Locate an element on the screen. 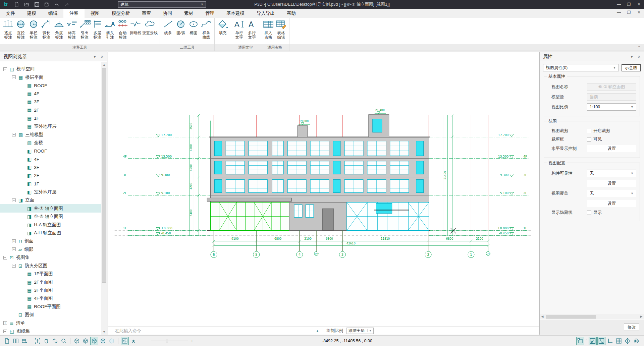 This screenshot has height=346, width=644. menu-item-注释: 注释 is located at coordinates (74, 13).